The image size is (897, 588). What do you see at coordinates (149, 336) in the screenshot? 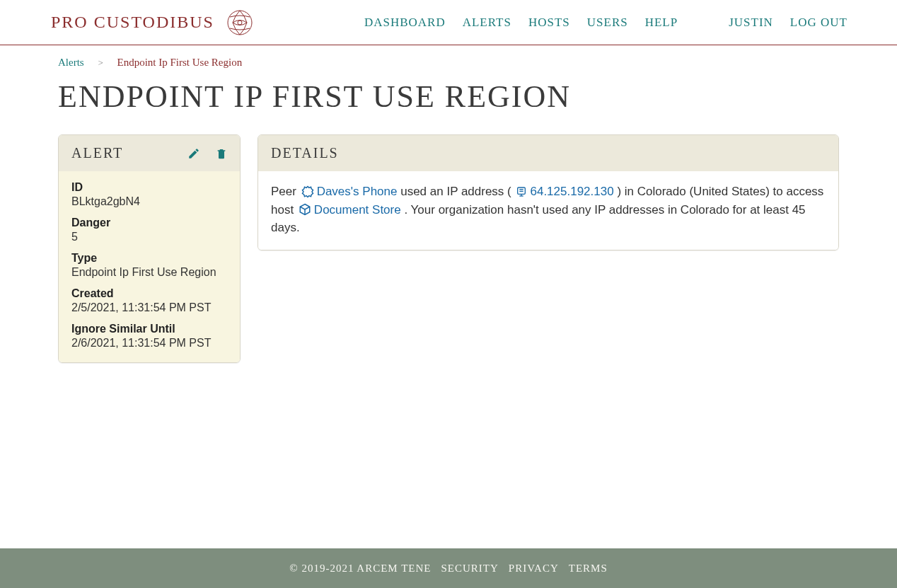
I see `field-ignore: Ignore Similar Until 2/6/2021, 11:31:54 …` at bounding box center [149, 336].